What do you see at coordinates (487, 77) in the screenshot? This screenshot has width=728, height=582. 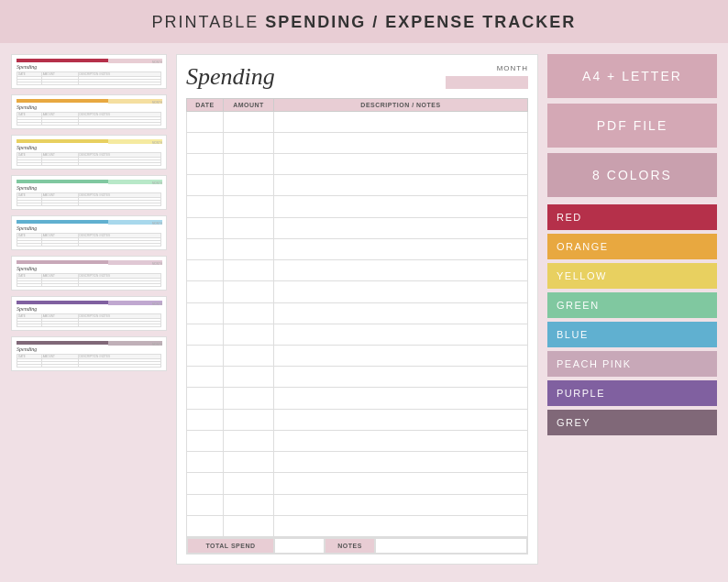 I see `tracker-month-area: MONTH` at bounding box center [487, 77].